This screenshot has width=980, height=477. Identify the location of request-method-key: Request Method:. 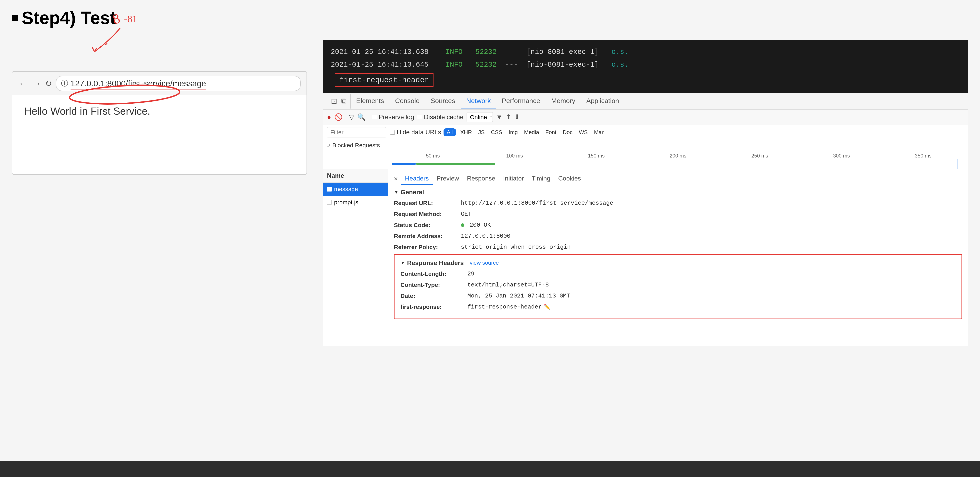
(427, 214).